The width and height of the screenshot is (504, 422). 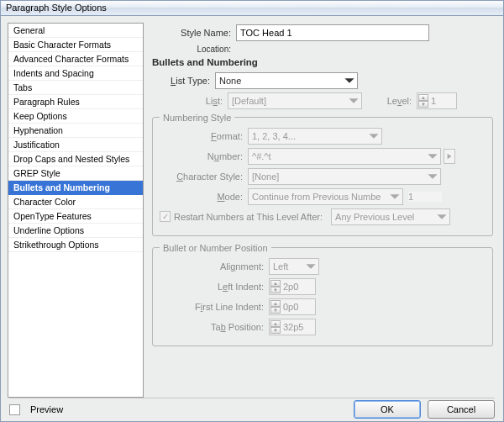 What do you see at coordinates (194, 49) in the screenshot?
I see `location-label: Location:` at bounding box center [194, 49].